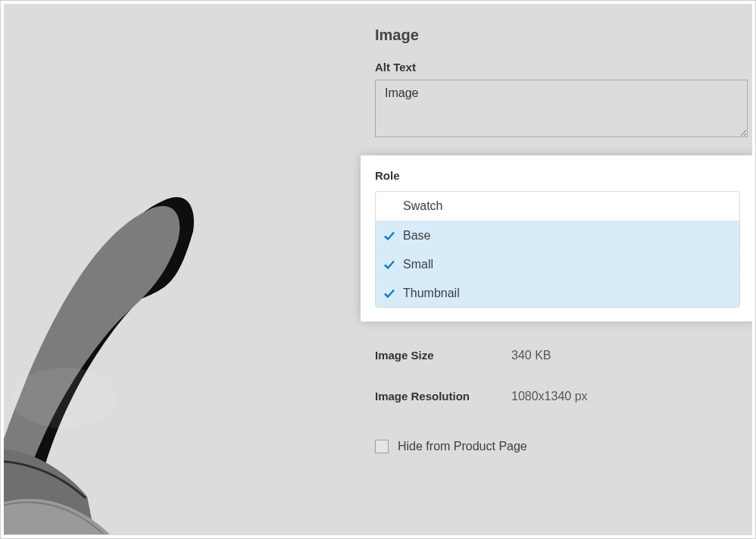 The height and width of the screenshot is (539, 756). I want to click on section-title: Image, so click(561, 35).